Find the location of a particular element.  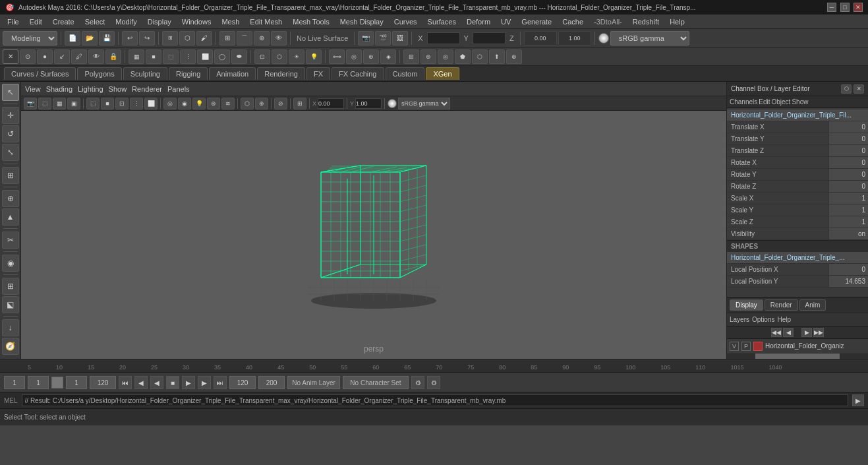

lock-btn: 🔒 is located at coordinates (113, 57).